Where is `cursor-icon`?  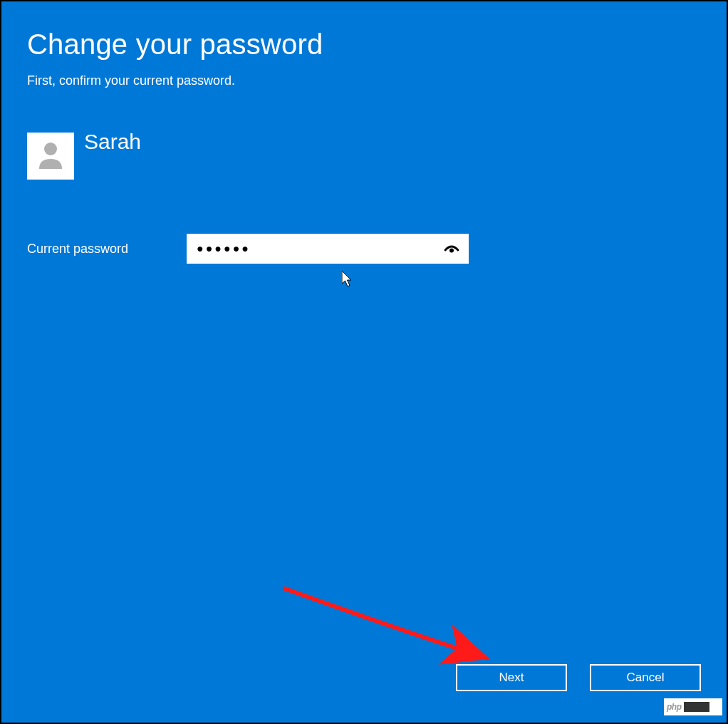
cursor-icon is located at coordinates (348, 279).